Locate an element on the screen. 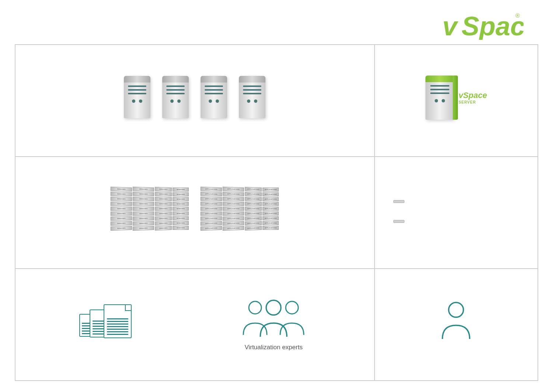 This screenshot has height=392, width=553. stacks-visual: WINDOWS WINDOWS WINDOWS WINDOWS WINDOWS … is located at coordinates (195, 209).